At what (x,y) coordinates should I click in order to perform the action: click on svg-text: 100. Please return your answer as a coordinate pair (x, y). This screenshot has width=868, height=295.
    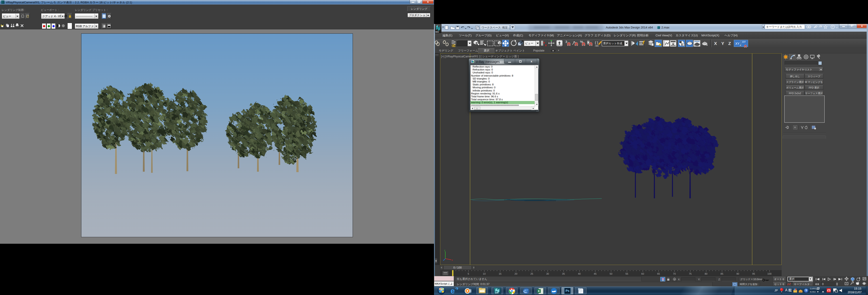
    Looking at the image, I should click on (770, 274).